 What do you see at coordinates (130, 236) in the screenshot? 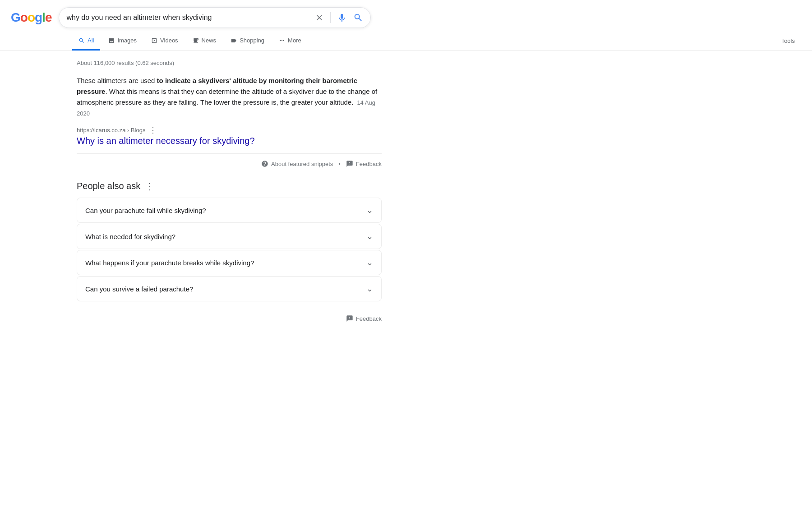
I see `paa-question: What is needed for skydiving?` at bounding box center [130, 236].